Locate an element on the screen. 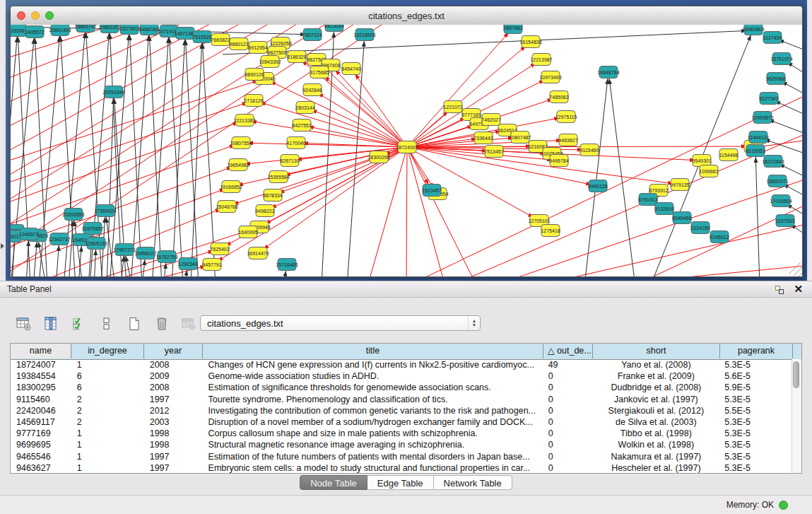  table-row: 1830029562008Estimation of significance … is located at coordinates (401, 387).